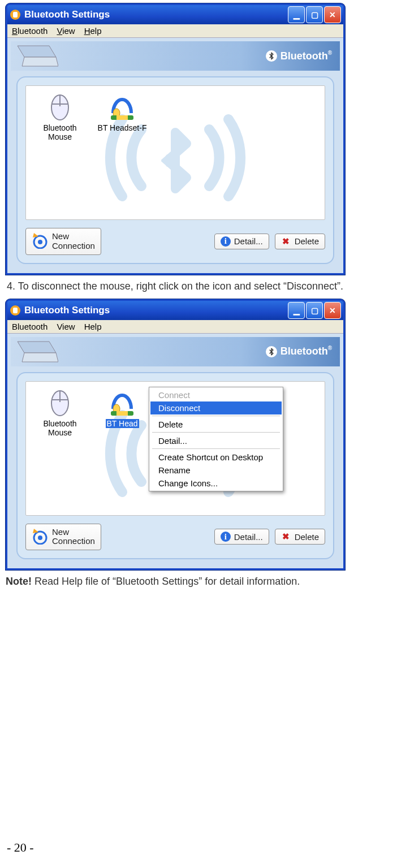 This screenshot has width=397, height=868. Describe the element at coordinates (122, 128) in the screenshot. I see `device-label: BT Headset-F` at that location.